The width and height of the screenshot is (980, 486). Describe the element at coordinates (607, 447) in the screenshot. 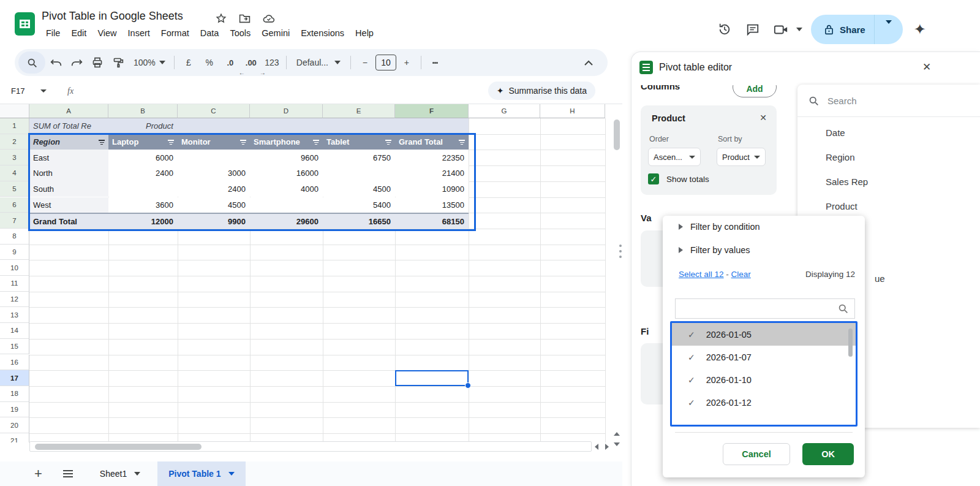

I see `scroll-right-icon` at that location.